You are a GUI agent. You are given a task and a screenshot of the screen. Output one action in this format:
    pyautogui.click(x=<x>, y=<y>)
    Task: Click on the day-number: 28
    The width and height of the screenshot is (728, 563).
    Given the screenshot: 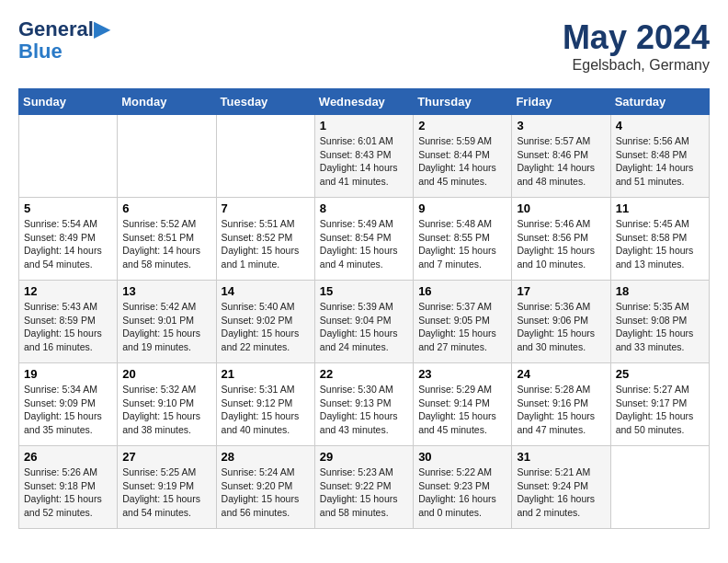 What is the action you would take?
    pyautogui.click(x=266, y=456)
    